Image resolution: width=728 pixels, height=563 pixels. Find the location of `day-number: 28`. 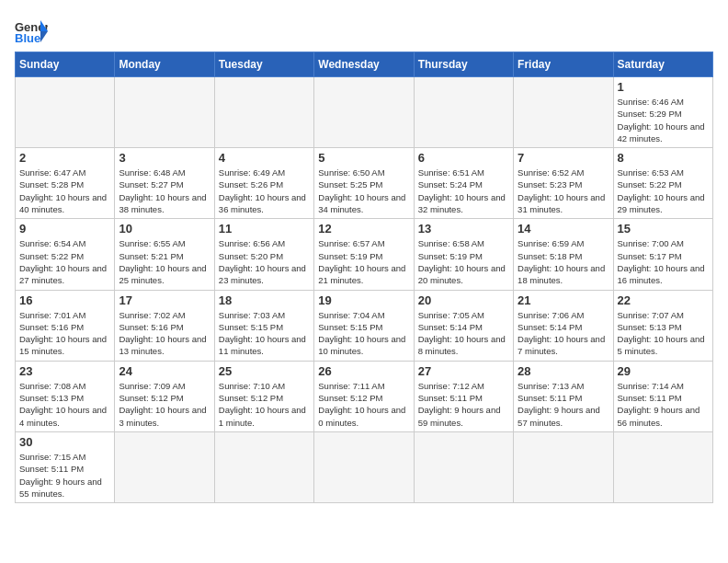

day-number: 28 is located at coordinates (563, 372).